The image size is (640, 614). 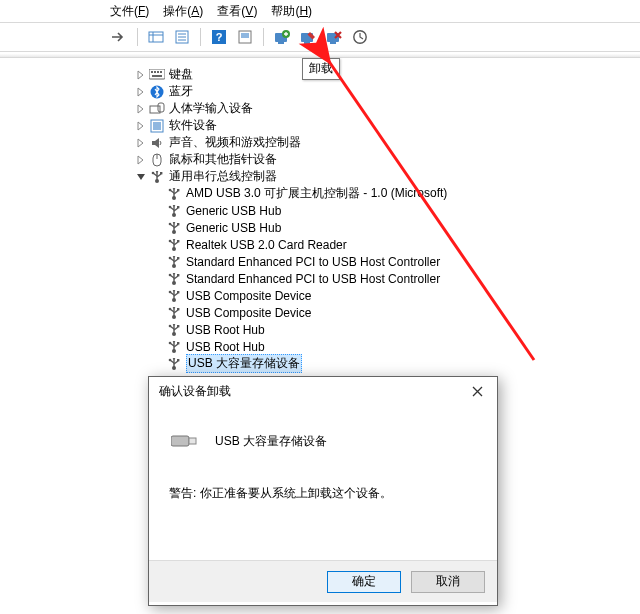 I want to click on tree-label: Generic USB Hub, so click(x=234, y=228).